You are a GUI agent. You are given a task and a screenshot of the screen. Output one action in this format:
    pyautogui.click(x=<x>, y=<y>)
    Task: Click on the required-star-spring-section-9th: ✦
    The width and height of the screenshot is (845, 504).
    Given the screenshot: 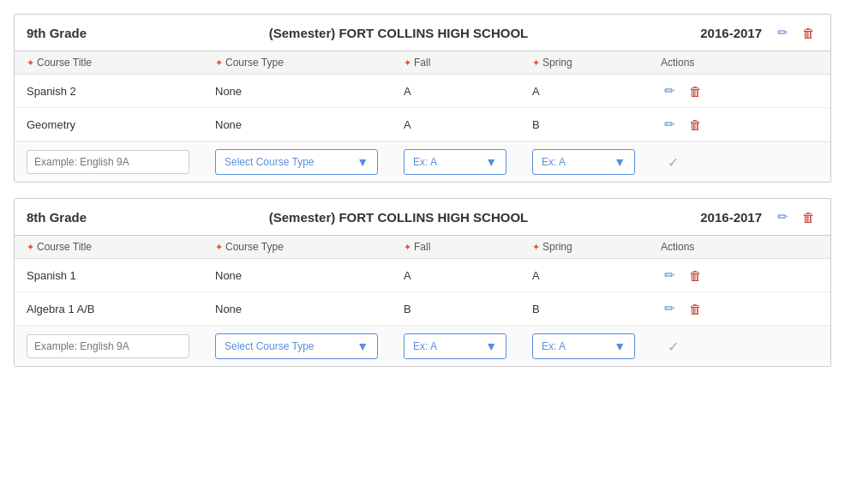 What is the action you would take?
    pyautogui.click(x=536, y=63)
    